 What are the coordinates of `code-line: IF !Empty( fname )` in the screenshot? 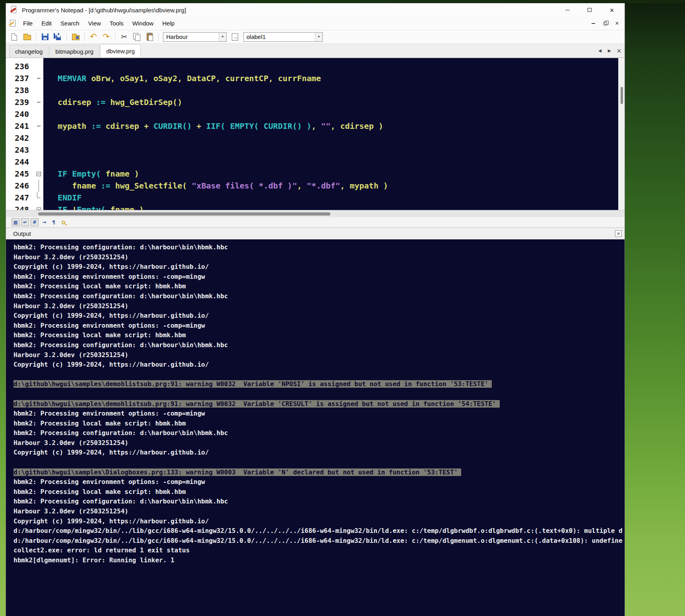 It's located at (331, 207).